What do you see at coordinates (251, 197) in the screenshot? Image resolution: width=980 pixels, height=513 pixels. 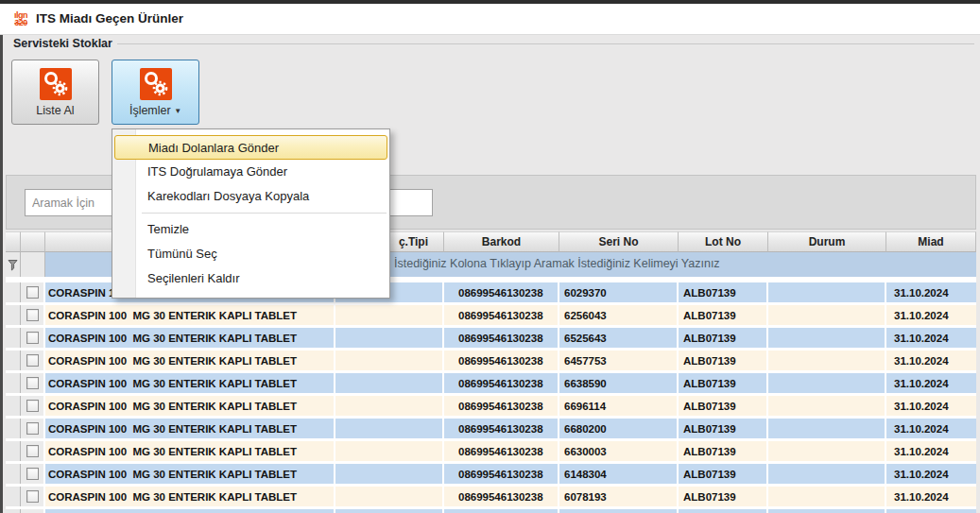 I see `menu-item: Karekodları Dosyaya Kopyala` at bounding box center [251, 197].